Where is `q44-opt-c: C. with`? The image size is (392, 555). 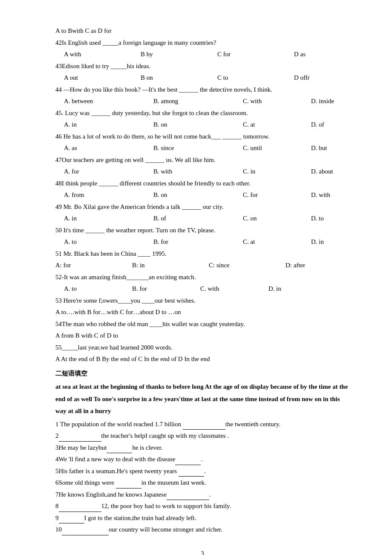
q44-opt-c: C. with is located at coordinates (277, 101).